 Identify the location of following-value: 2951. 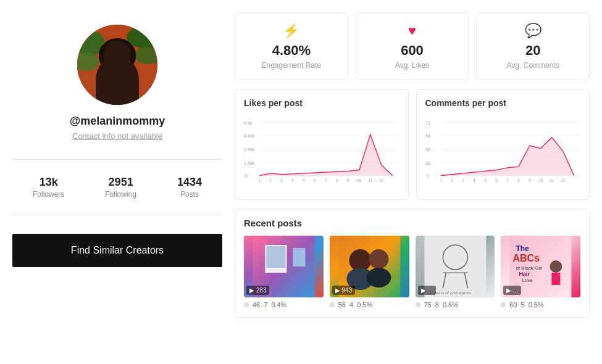
(121, 183).